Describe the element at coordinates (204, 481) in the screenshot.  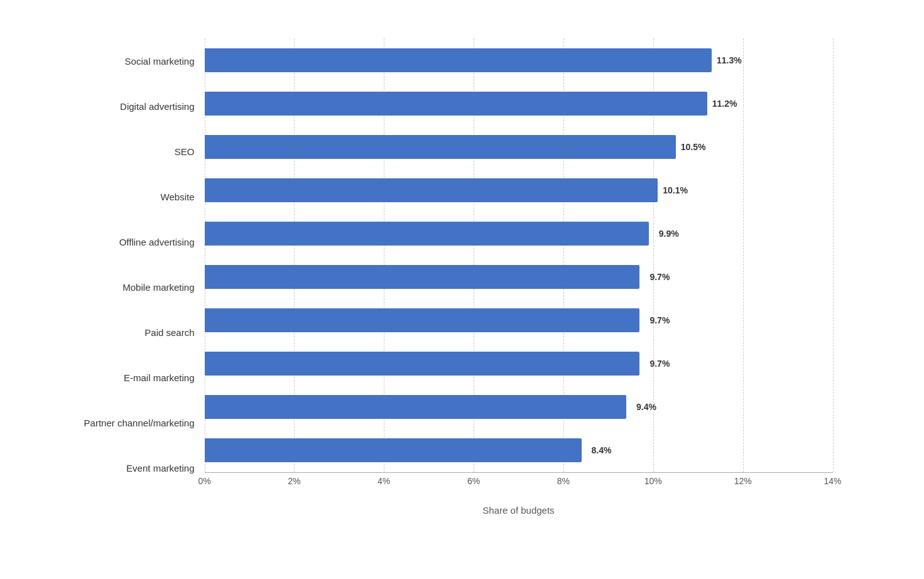
I see `x-tick: 0%` at that location.